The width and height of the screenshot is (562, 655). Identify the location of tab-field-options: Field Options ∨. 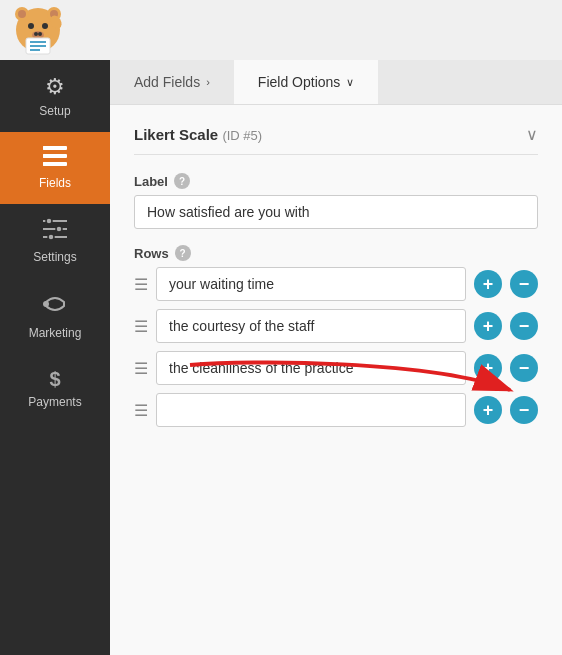
(306, 82).